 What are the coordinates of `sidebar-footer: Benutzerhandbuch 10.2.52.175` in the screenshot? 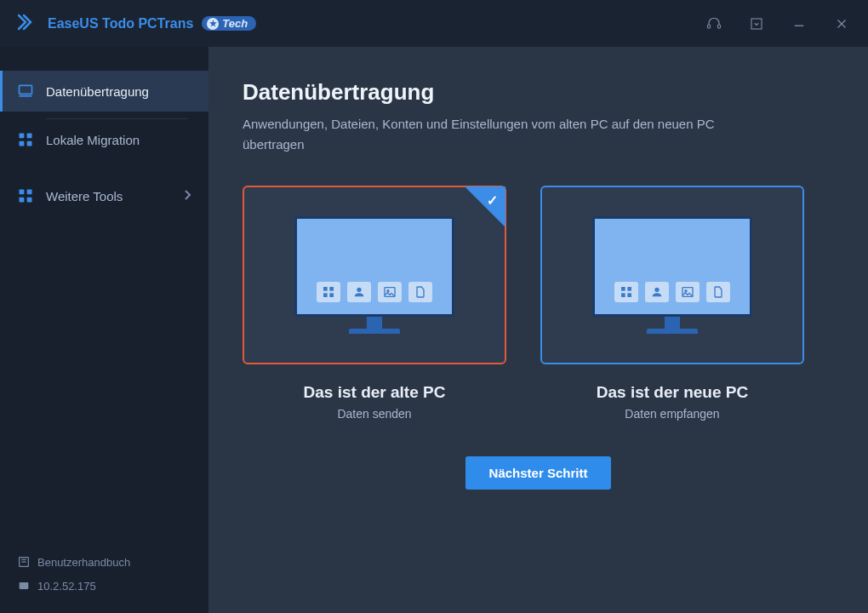 It's located at (104, 581).